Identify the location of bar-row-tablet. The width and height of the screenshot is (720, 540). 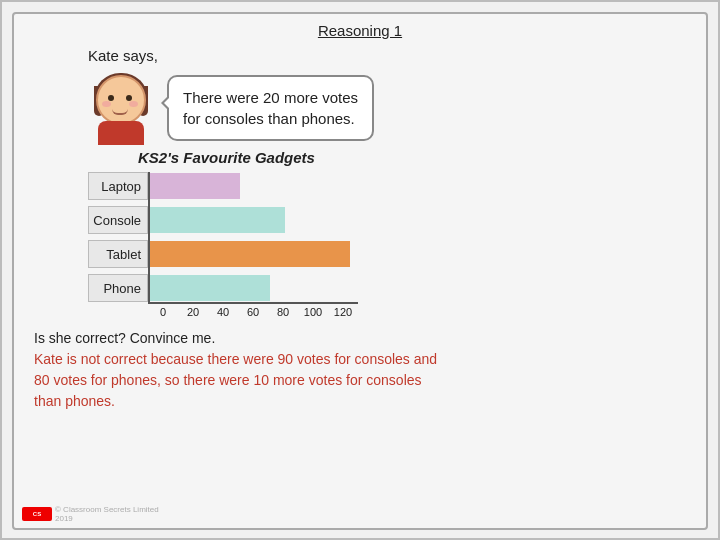
(254, 254).